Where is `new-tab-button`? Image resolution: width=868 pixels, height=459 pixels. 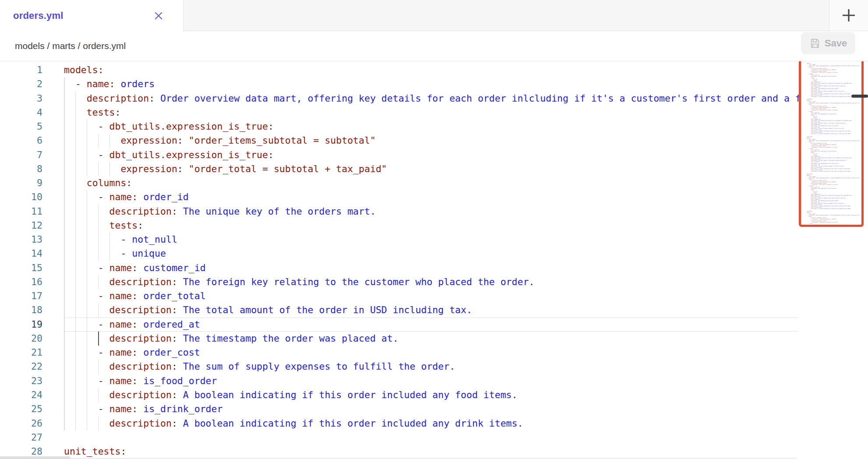
new-tab-button is located at coordinates (849, 15).